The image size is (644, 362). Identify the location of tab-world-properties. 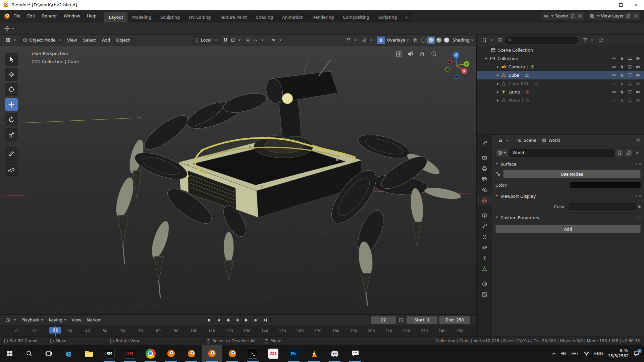
(484, 200).